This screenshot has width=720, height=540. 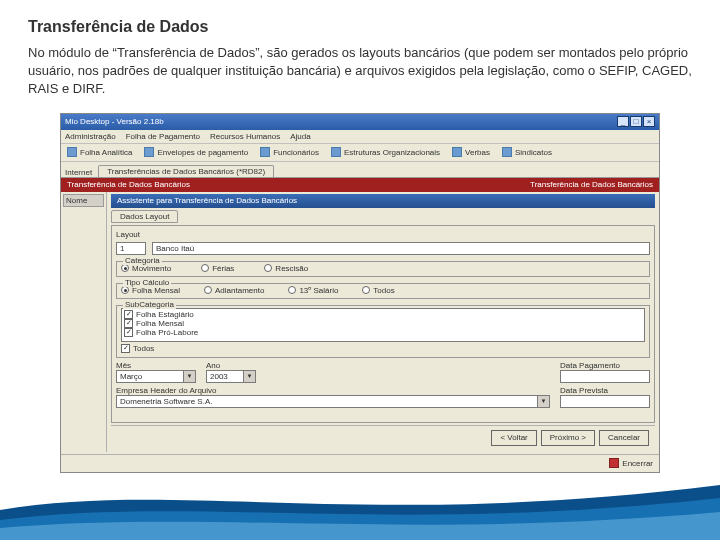 I want to click on toolbar: Folha Analítica Envelopes de pagamento F…, so click(x=360, y=153).